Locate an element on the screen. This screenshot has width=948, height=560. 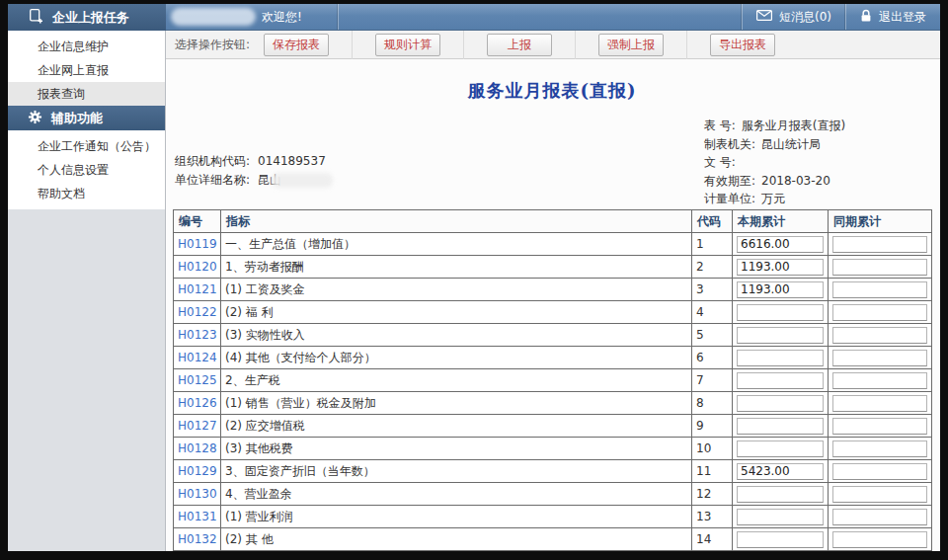
gear-icon is located at coordinates (36, 119).